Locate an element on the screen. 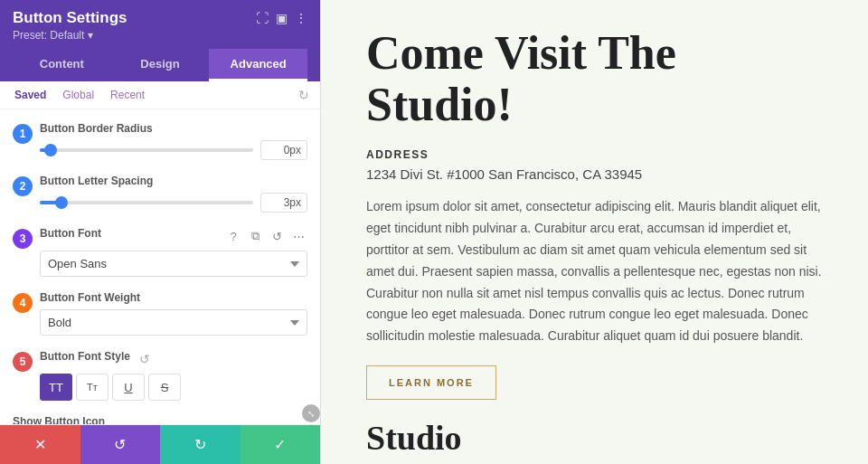 The image size is (868, 464). font-style-tt-button: TT is located at coordinates (56, 387).